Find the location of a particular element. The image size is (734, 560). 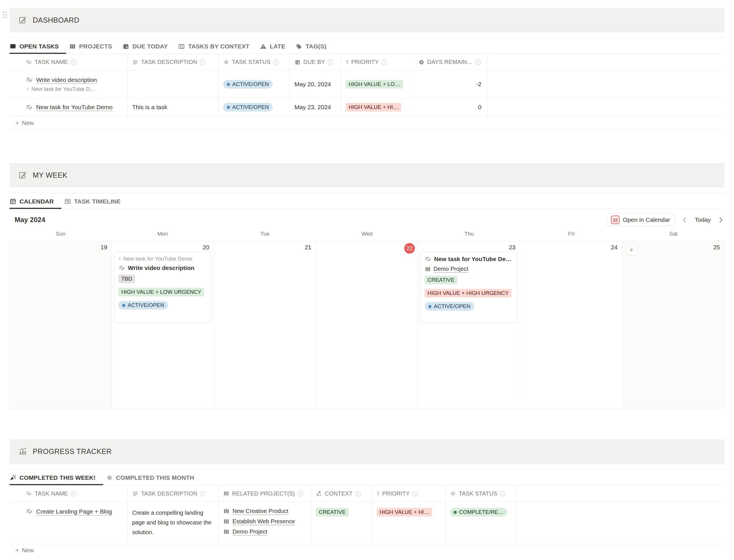

task-link: Create Landing Page + Blog is located at coordinates (74, 511).